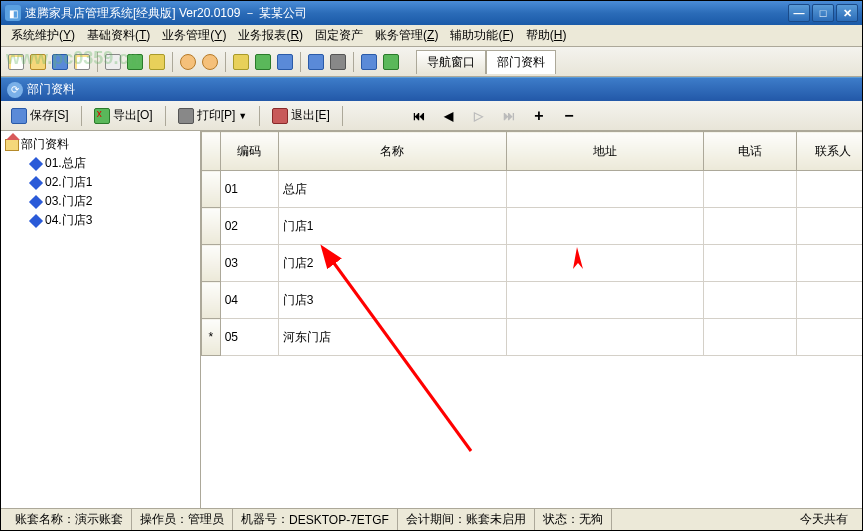 The image size is (863, 531). What do you see at coordinates (100, 220) in the screenshot?
I see `tree-item-04: 04.门店3` at bounding box center [100, 220].